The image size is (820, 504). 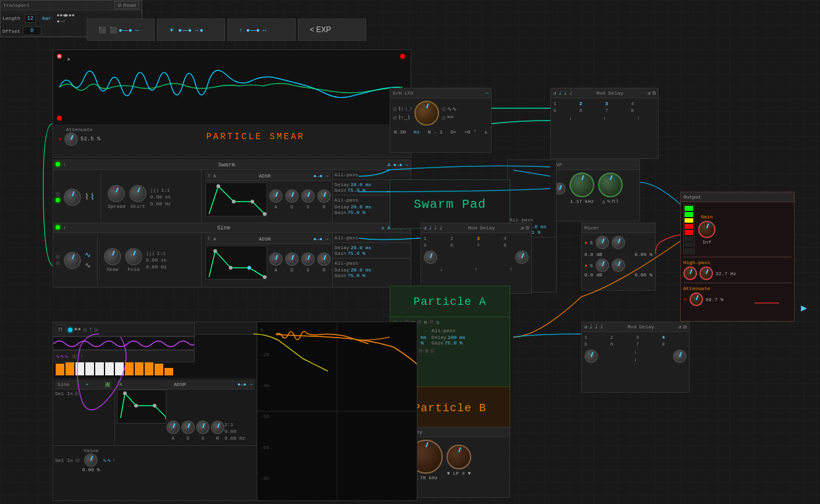 I want to click on toolbar-btn-exp: < EXP, so click(x=332, y=30).